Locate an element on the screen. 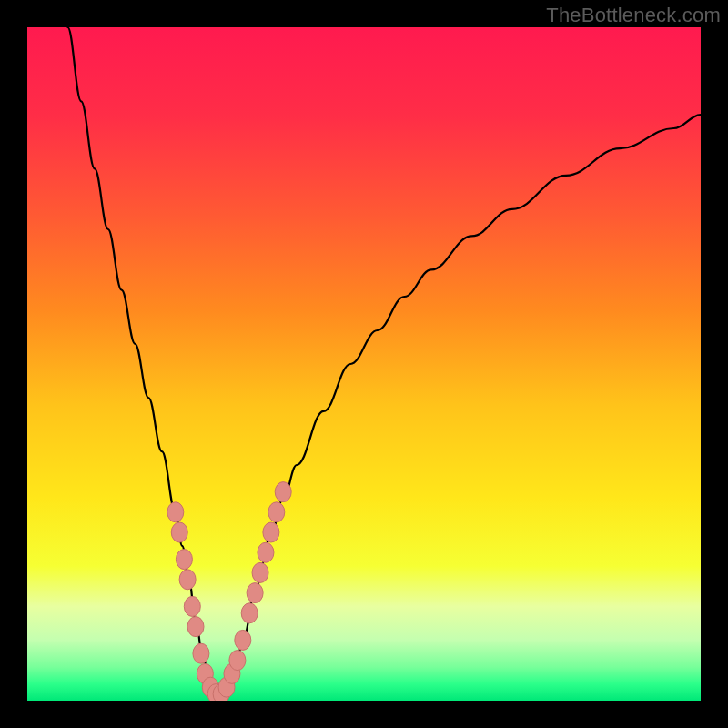  marker-group is located at coordinates (229, 592).